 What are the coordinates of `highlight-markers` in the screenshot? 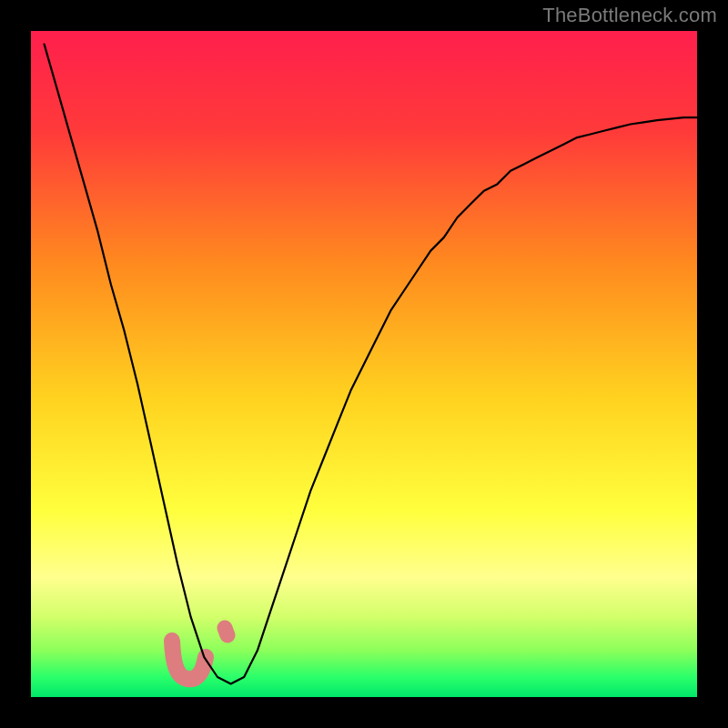 It's located at (200, 653).